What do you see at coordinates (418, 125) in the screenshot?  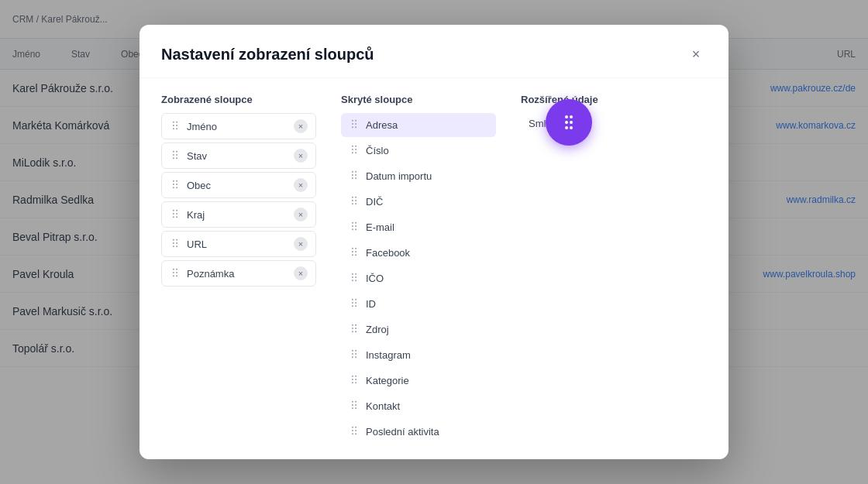 I see `skryte-item: Adresa` at bounding box center [418, 125].